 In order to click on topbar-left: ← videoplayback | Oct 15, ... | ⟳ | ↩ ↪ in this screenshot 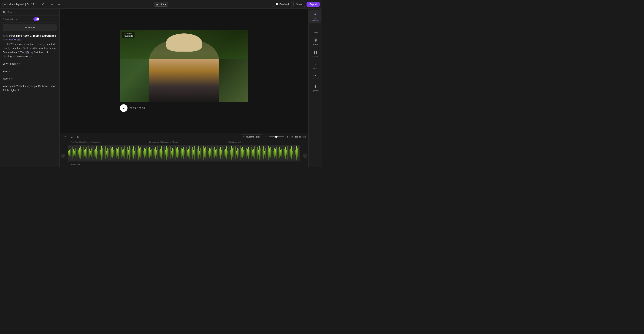, I will do `click(78, 5)`.